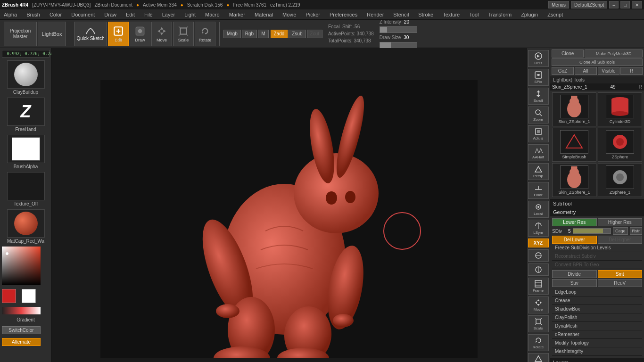 The height and width of the screenshot is (362, 644). I want to click on suv-button: Suv, so click(574, 283).